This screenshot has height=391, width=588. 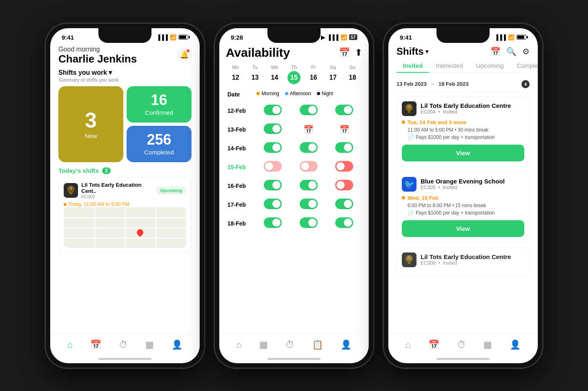 I want to click on nav3-clock: ⏱, so click(x=461, y=345).